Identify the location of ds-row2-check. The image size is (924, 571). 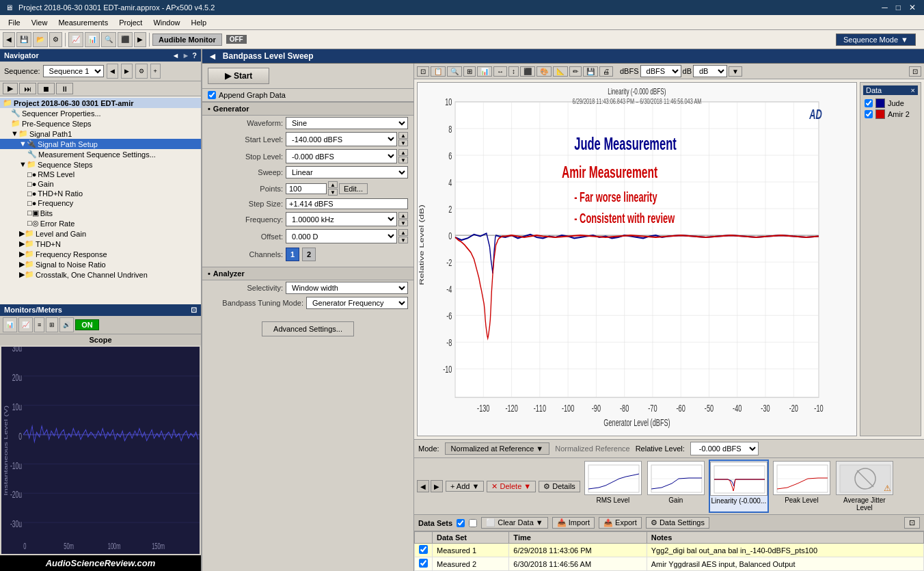
(424, 563).